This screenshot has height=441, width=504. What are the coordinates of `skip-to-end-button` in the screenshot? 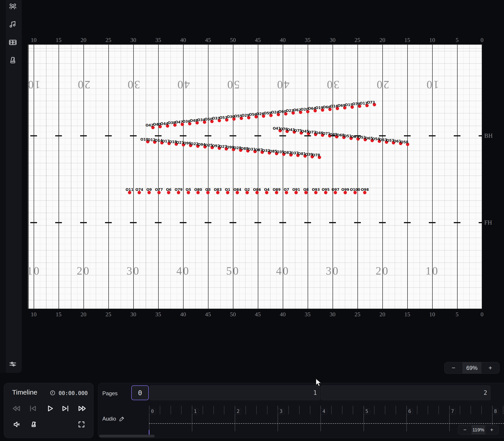 It's located at (65, 409).